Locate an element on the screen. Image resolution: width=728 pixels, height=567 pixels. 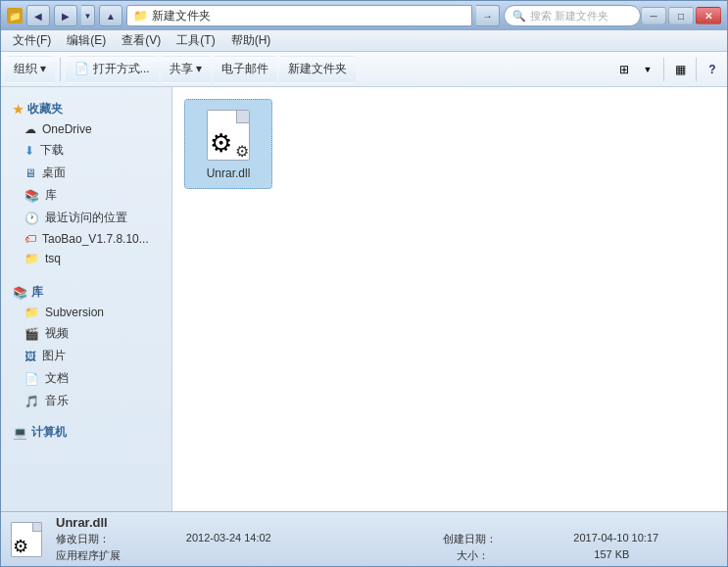
sidebar-item-tsq: 📁 tsq is located at coordinates (86, 259).